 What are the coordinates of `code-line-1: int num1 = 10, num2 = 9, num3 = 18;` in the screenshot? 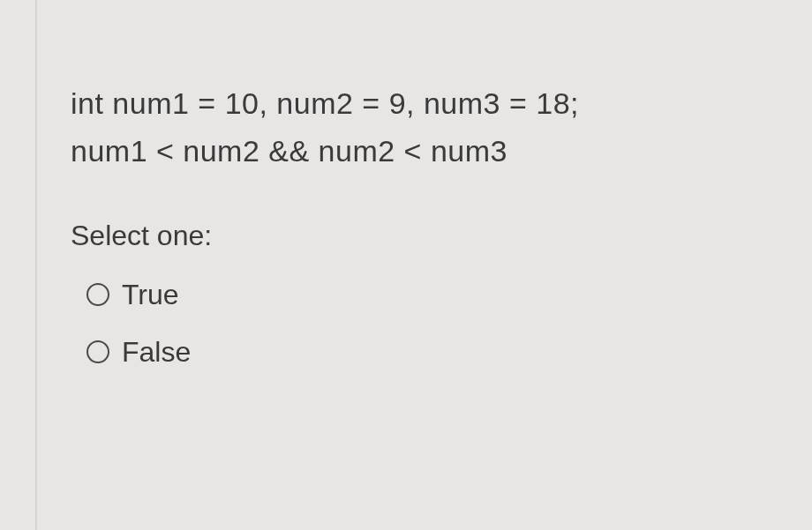 It's located at (406, 103).